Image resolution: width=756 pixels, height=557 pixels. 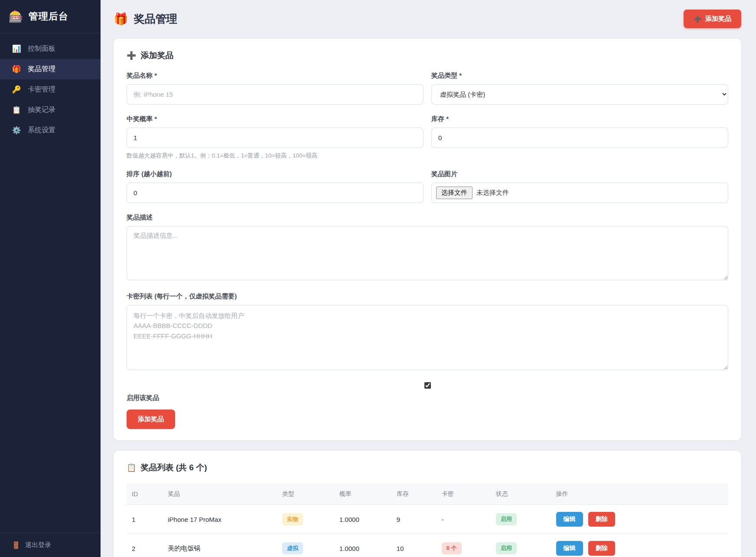 I want to click on table-card-title: 📋 奖品列表 (共 6 个), so click(x=427, y=468).